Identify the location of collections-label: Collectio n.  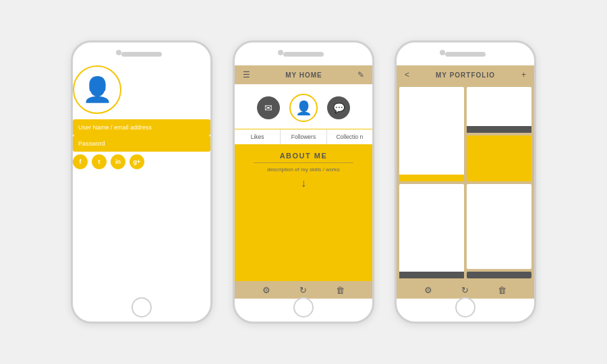
(349, 137).